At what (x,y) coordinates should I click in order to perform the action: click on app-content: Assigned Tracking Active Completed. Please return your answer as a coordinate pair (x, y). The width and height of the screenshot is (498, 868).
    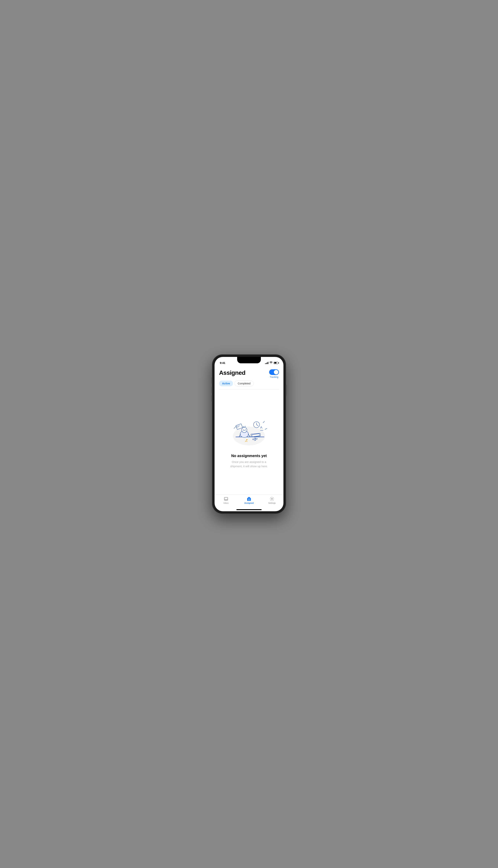
    Looking at the image, I should click on (249, 430).